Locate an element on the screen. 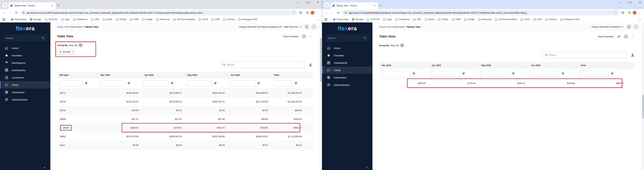 The width and height of the screenshot is (644, 170). bookmark-item: CMP is located at coordinates (538, 19).